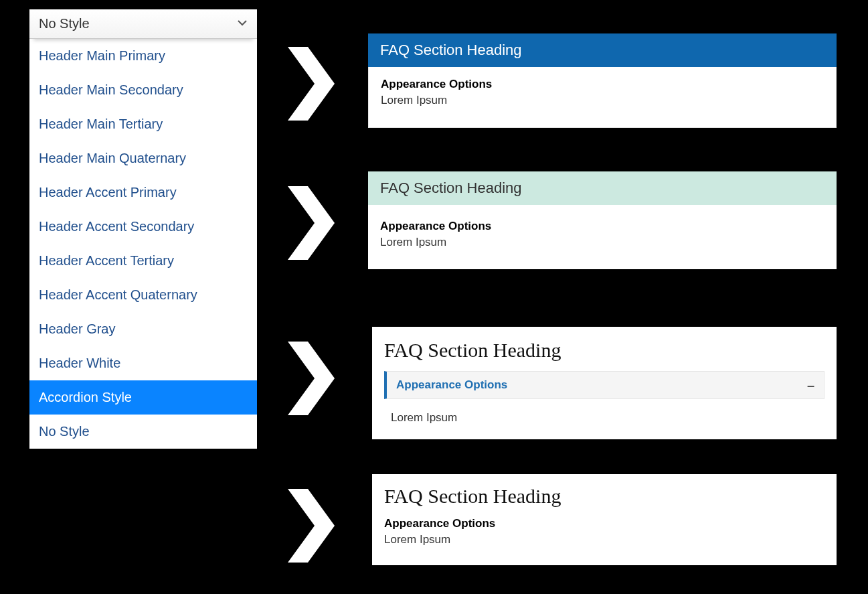  I want to click on dropdown-option-header-gray: Header Gray, so click(143, 329).